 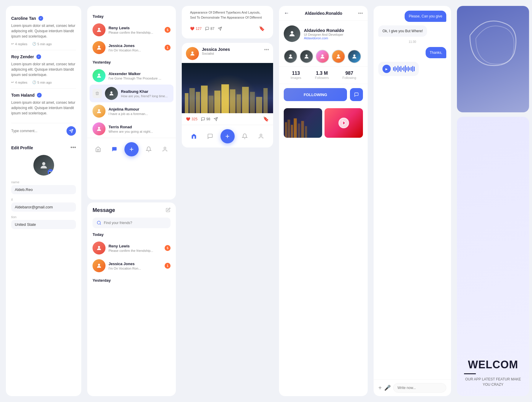 I want to click on comment-user-3: Tom Haland, so click(x=23, y=95).